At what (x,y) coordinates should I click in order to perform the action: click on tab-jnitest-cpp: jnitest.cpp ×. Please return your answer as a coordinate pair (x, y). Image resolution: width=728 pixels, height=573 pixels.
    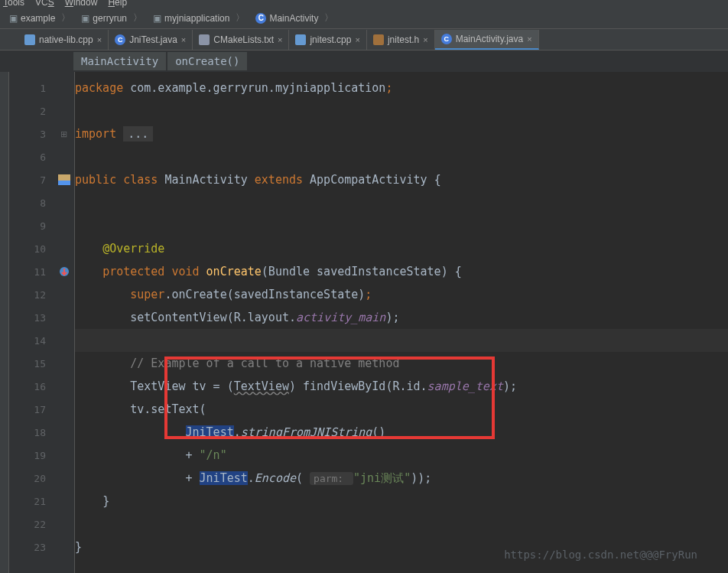
    Looking at the image, I should click on (327, 40).